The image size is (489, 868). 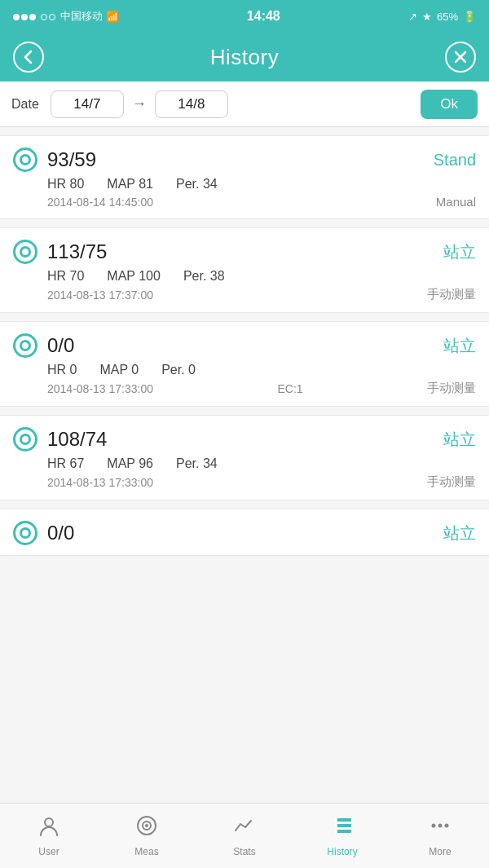 I want to click on date-label: Date, so click(x=25, y=104).